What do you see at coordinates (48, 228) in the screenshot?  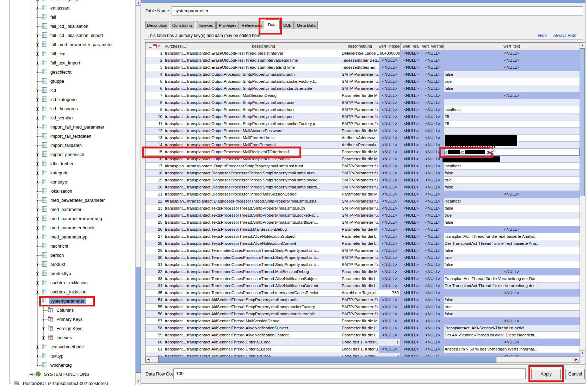 I see `tree-item-med-parametereinheit: med_parametereinheit` at bounding box center [48, 228].